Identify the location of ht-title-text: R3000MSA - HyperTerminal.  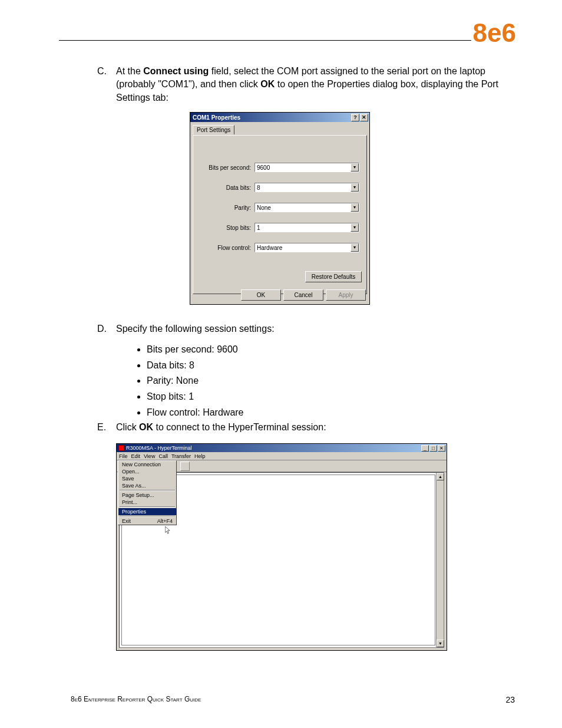
(159, 448).